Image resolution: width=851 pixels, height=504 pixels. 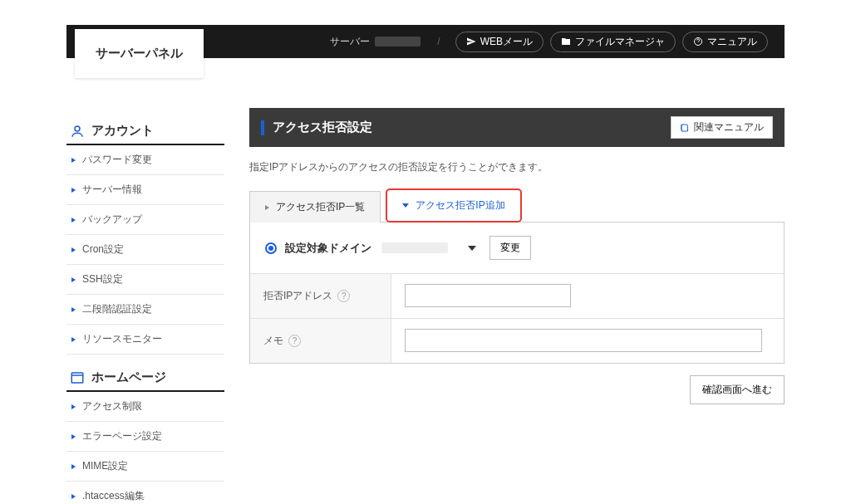 I want to click on chevron-down-icon, so click(x=406, y=206).